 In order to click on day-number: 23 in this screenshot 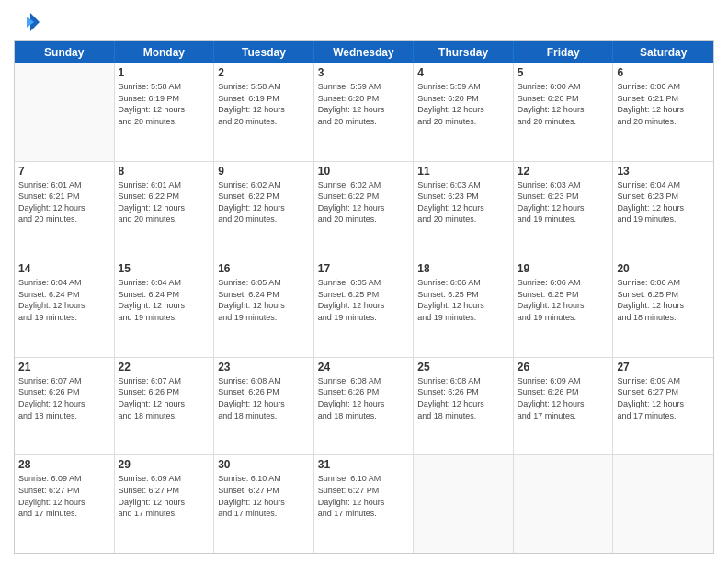, I will do `click(264, 367)`.